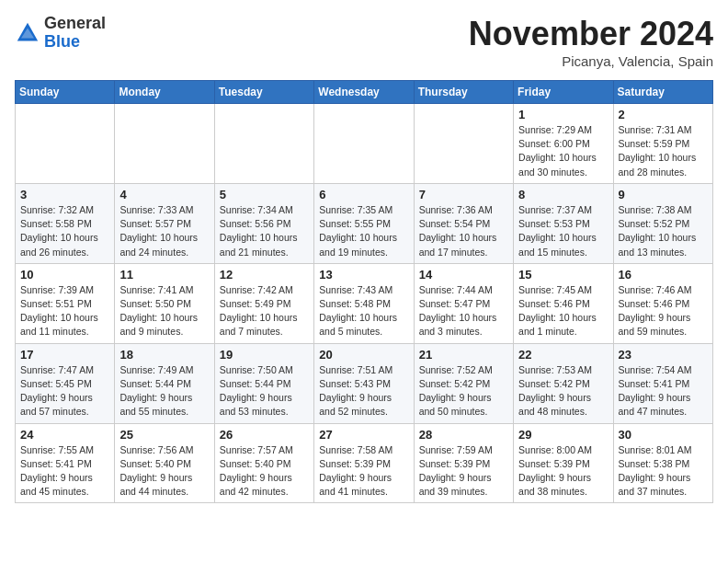 The height and width of the screenshot is (563, 728). What do you see at coordinates (364, 144) in the screenshot?
I see `calendar-week-row: 1Sunrise: 7:29 AM Sunset: 6:00 PM Daylig…` at bounding box center [364, 144].